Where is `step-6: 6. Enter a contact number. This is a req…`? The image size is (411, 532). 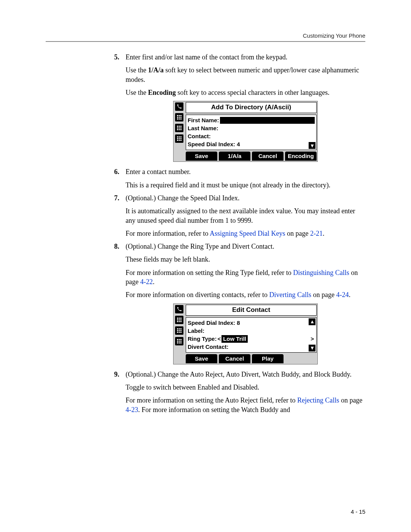
step-6: 6. Enter a contact number. This is a req… is located at coordinates (240, 178).